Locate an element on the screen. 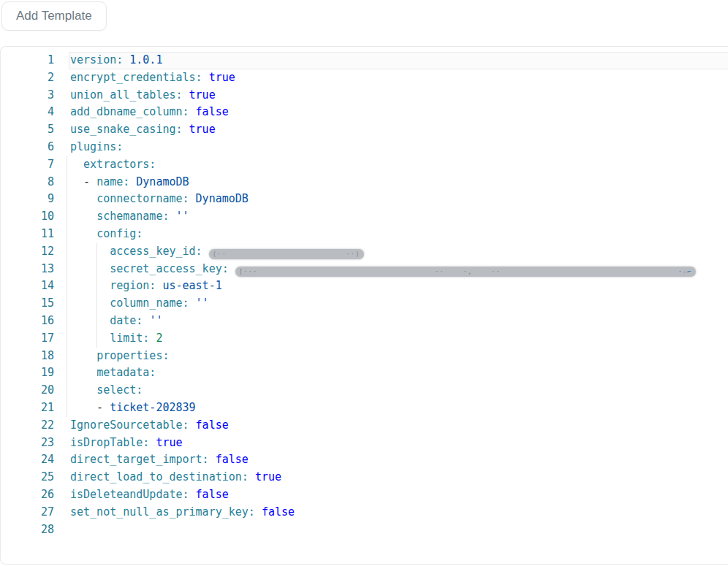  line-number: 11 is located at coordinates (28, 234).